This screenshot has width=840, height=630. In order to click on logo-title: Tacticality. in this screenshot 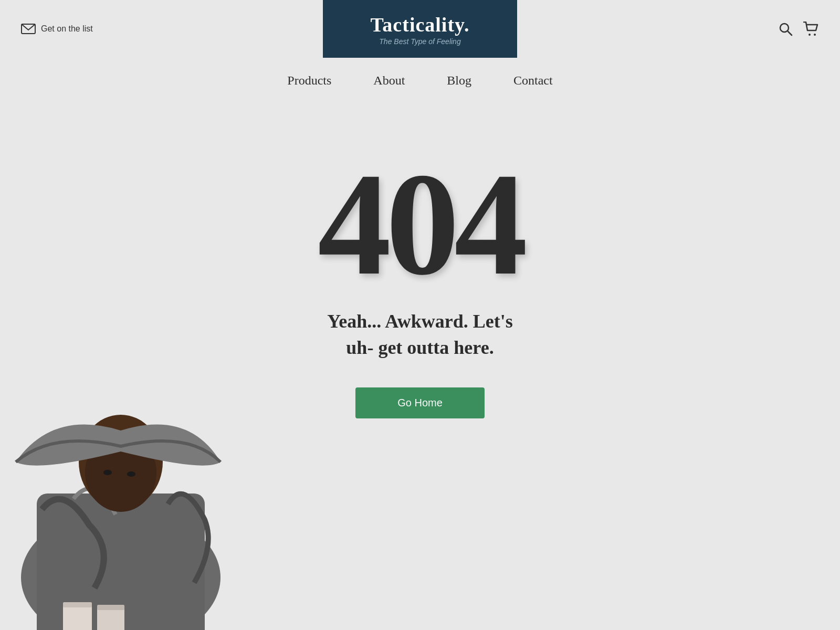, I will do `click(420, 25)`.